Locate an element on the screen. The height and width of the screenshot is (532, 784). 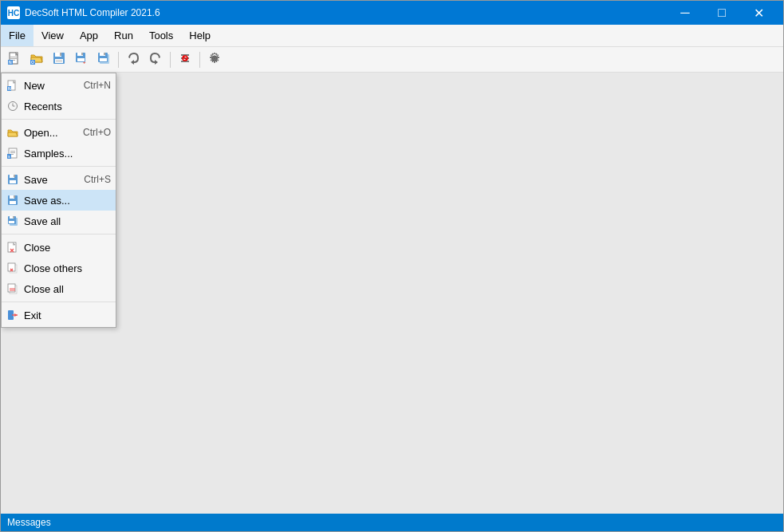
menu-bar: File View App Run Tools Help is located at coordinates (392, 36).